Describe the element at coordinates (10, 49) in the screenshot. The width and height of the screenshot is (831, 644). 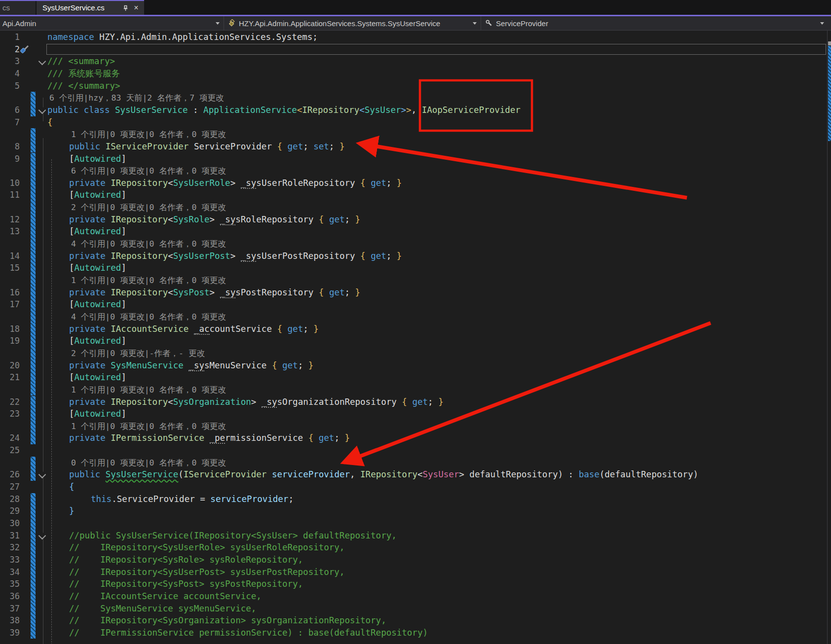
I see `line-number: 2` at that location.